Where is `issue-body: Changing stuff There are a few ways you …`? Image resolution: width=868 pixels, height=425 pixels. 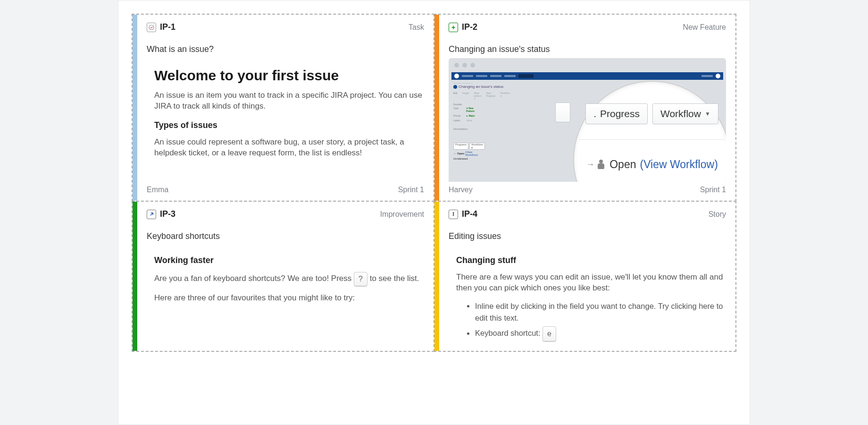
issue-body: Changing stuff There are a few ways you … is located at coordinates (587, 293).